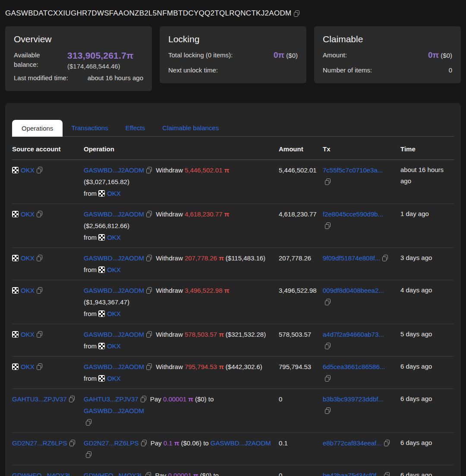  I want to click on operation-cell: GASWBD...J2AODM Withdraw 795,794.53 π ($…, so click(181, 373).